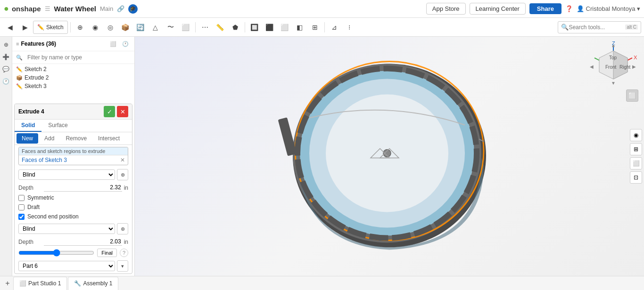 The height and width of the screenshot is (290, 644). I want to click on second-blind-select: Blind, so click(67, 229).